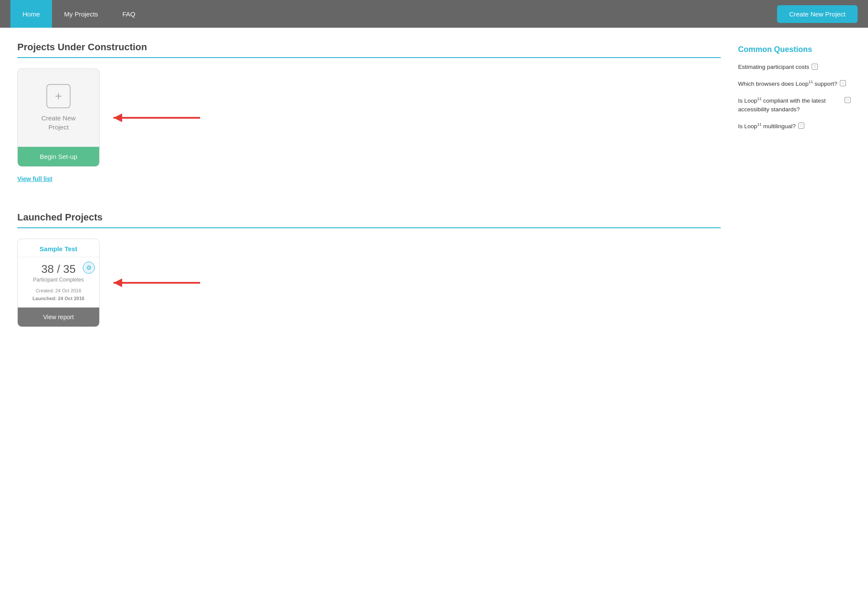 This screenshot has height=589, width=868. What do you see at coordinates (794, 105) in the screenshot?
I see `sidebar-link-accessibility: Is Loop11 compliant with the latest acce…` at bounding box center [794, 105].